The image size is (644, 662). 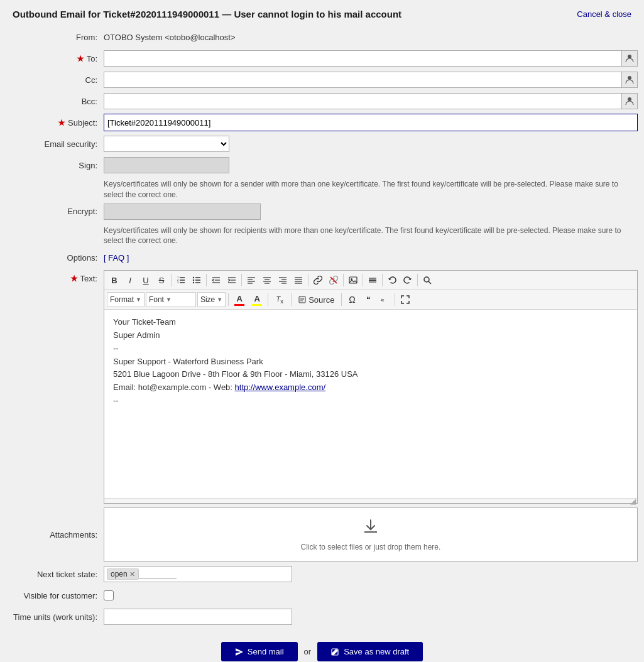 What do you see at coordinates (257, 305) in the screenshot?
I see `bg-color-indicator` at bounding box center [257, 305].